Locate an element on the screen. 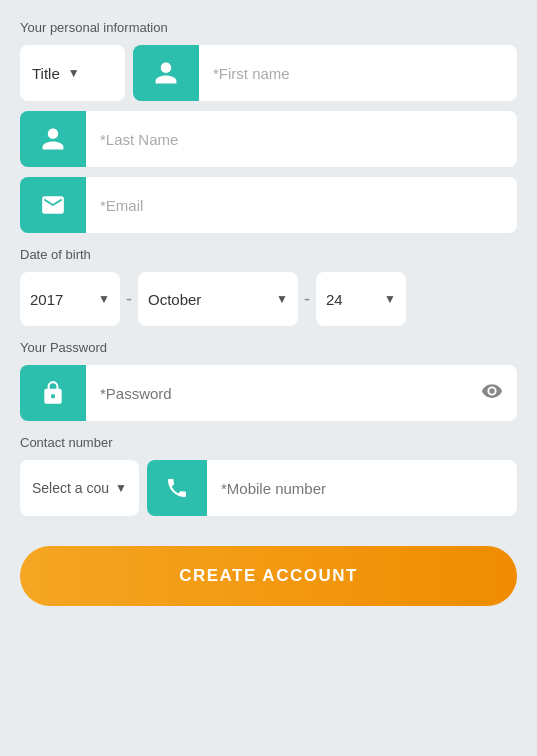 Image resolution: width=537 pixels, height=756 pixels. password-label: Your Password is located at coordinates (268, 348).